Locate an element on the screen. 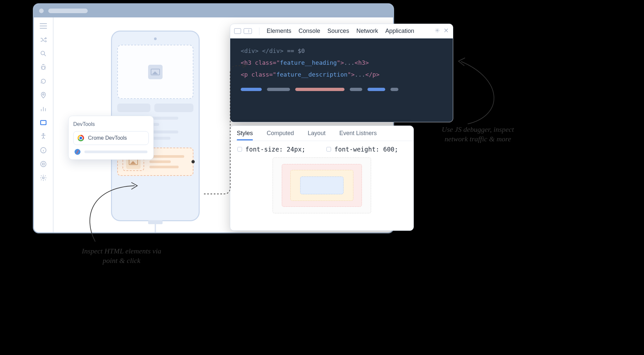 The width and height of the screenshot is (644, 355). tab-console: Console is located at coordinates (309, 31).